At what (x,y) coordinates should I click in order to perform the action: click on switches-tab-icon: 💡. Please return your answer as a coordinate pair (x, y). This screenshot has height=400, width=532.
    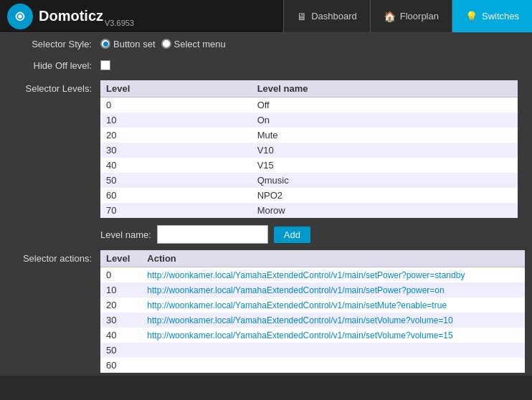
    Looking at the image, I should click on (472, 16).